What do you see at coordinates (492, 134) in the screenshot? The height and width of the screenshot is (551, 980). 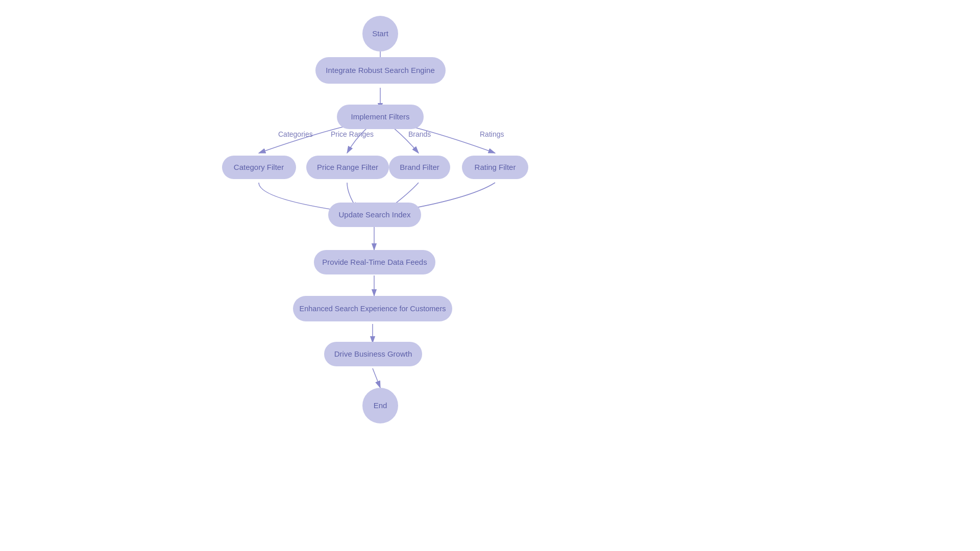 I see `label-ratings: Ratings` at bounding box center [492, 134].